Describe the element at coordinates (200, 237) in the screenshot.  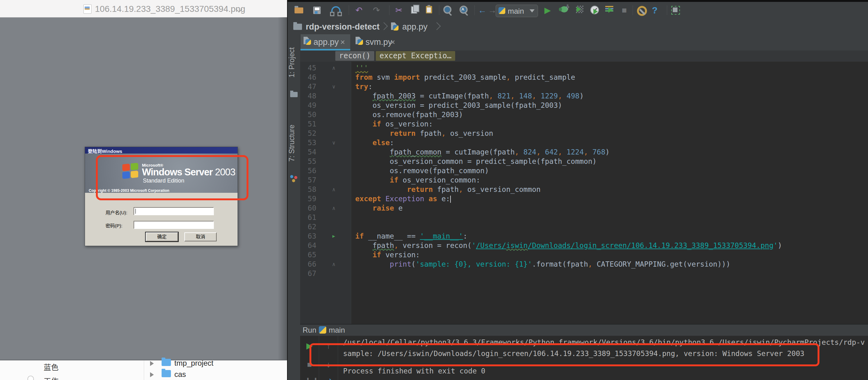
I see `cancel-button: 取消` at that location.